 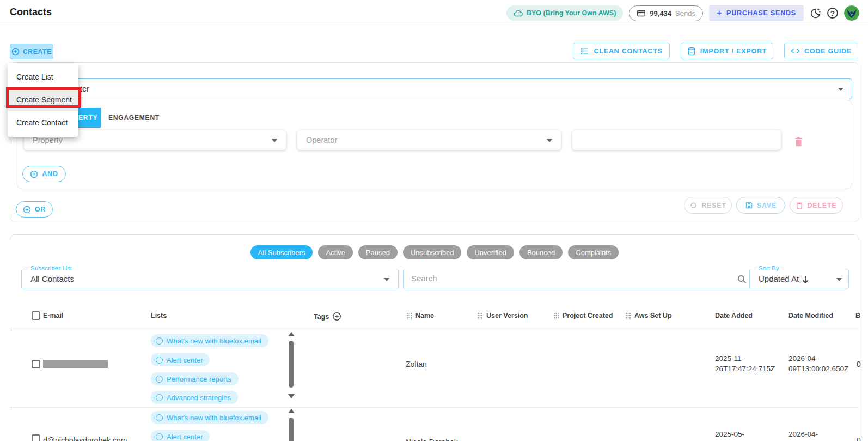 What do you see at coordinates (43, 77) in the screenshot?
I see `menu-item-create-list: Create List` at bounding box center [43, 77].